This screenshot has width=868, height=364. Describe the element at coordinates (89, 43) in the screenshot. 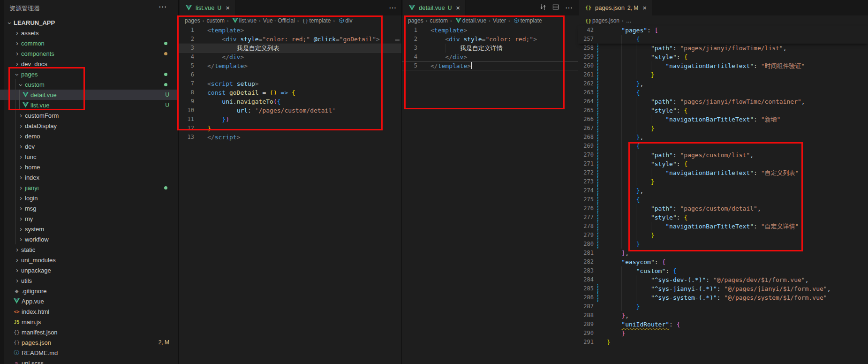

I see `tree-item-common: ›common` at that location.